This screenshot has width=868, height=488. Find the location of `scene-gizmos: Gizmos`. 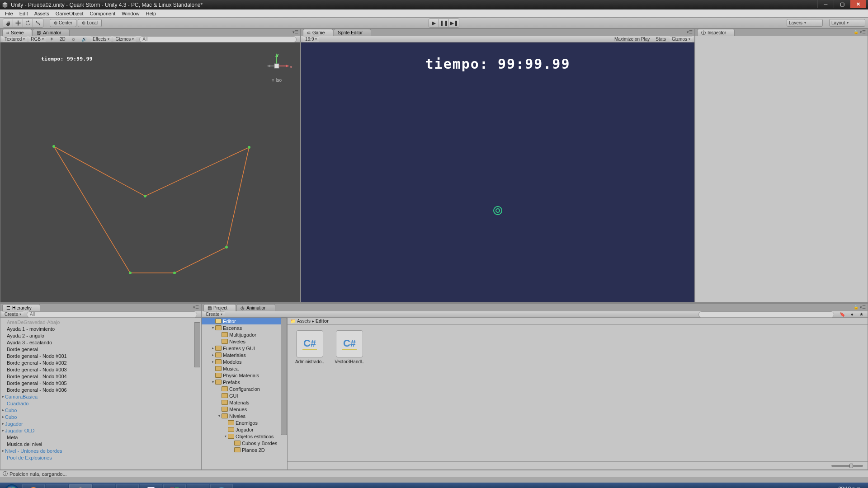

scene-gizmos: Gizmos is located at coordinates (125, 39).